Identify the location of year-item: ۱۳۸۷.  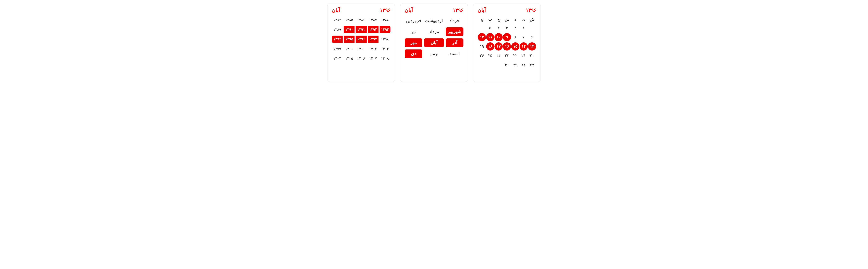
(373, 20).